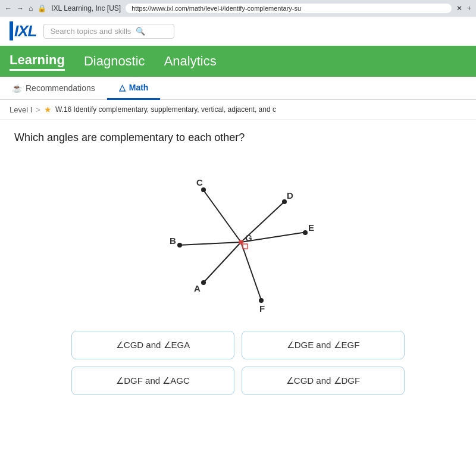 The height and width of the screenshot is (476, 476). What do you see at coordinates (238, 8) in the screenshot?
I see `browser-bar: ← → ⌂ 🔒 IXL Learning, Inc [US] https://w…` at bounding box center [238, 8].